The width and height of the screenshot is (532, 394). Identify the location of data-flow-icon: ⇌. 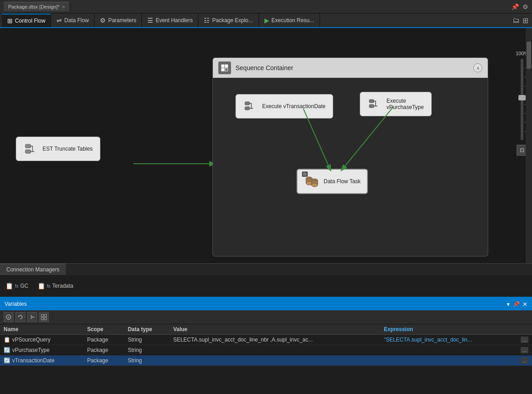
(59, 20).